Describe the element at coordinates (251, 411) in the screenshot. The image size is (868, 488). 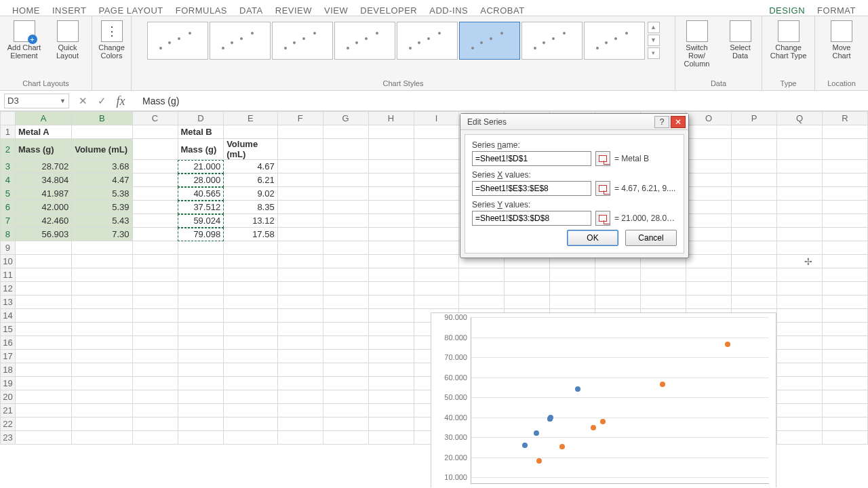
I see `cell-E21` at that location.